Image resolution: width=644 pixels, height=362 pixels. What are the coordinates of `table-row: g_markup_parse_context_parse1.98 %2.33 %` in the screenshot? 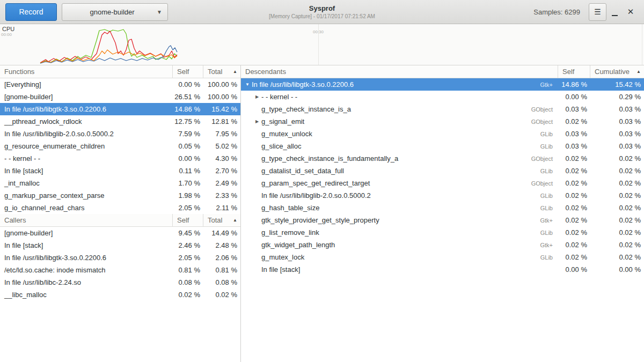 It's located at (120, 195).